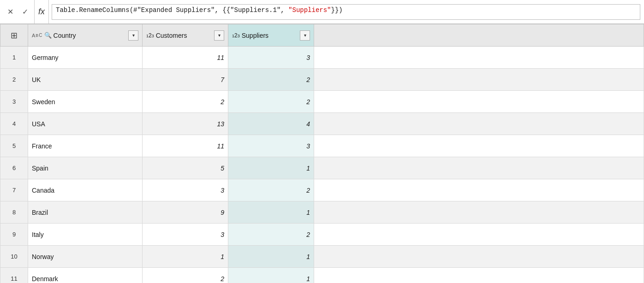  Describe the element at coordinates (305, 35) in the screenshot. I see `suppliers-dropdown-button: ▾` at that location.